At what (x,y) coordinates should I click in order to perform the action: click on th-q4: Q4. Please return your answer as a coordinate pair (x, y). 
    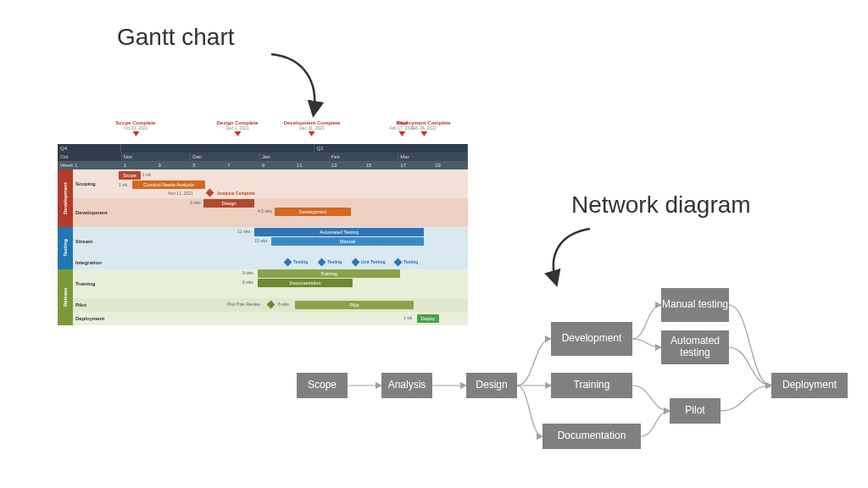
    Looking at the image, I should click on (90, 148).